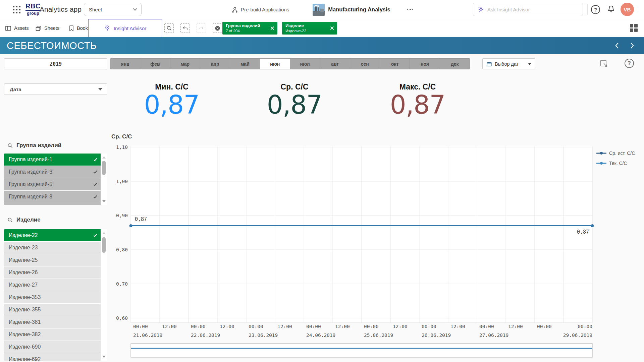 The width and height of the screenshot is (644, 362). What do you see at coordinates (275, 64) in the screenshot?
I see `month-button: июн` at bounding box center [275, 64].